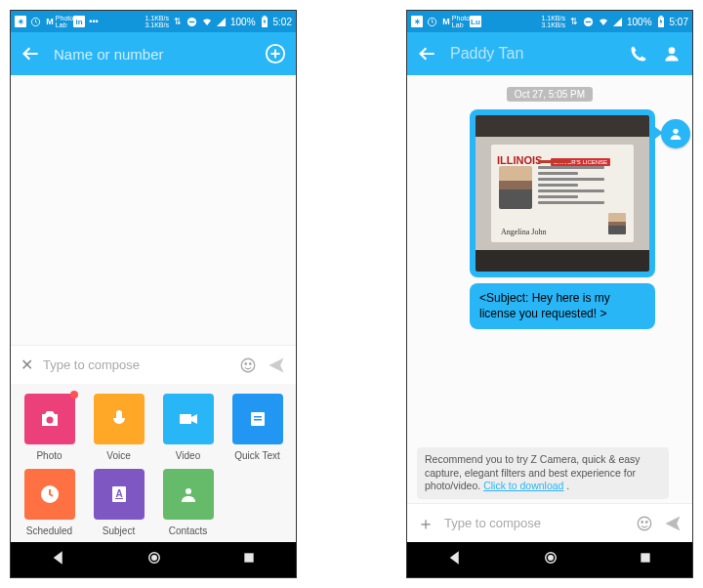  Describe the element at coordinates (188, 419) in the screenshot. I see `video-icon` at that location.